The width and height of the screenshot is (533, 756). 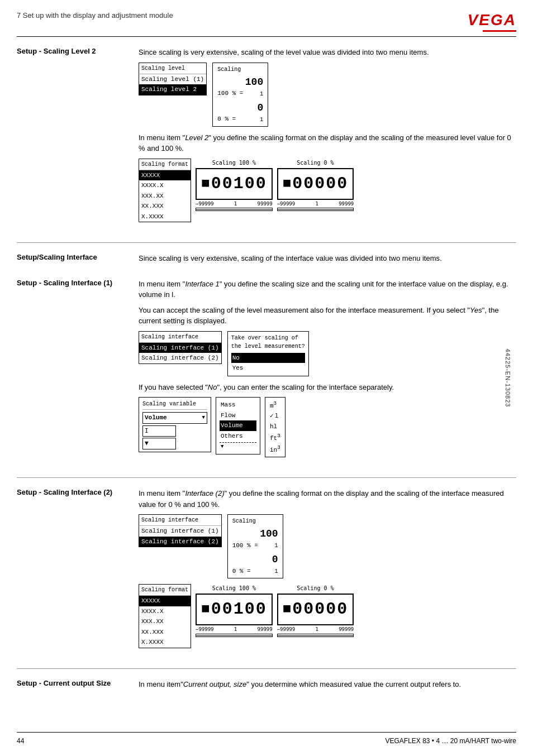 I want to click on unit-ft3: ft3, so click(x=275, y=438).